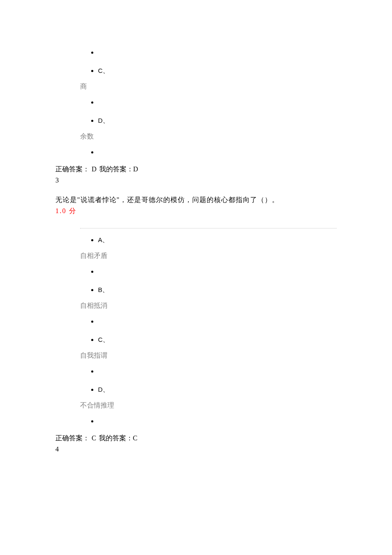 The image size is (392, 555). What do you see at coordinates (208, 405) in the screenshot?
I see `option-text-d: 不合情推理` at bounding box center [208, 405].